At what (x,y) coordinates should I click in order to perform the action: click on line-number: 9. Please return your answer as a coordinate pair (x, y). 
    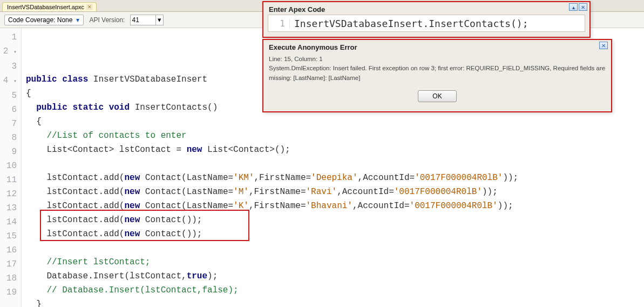
    Looking at the image, I should click on (9, 152).